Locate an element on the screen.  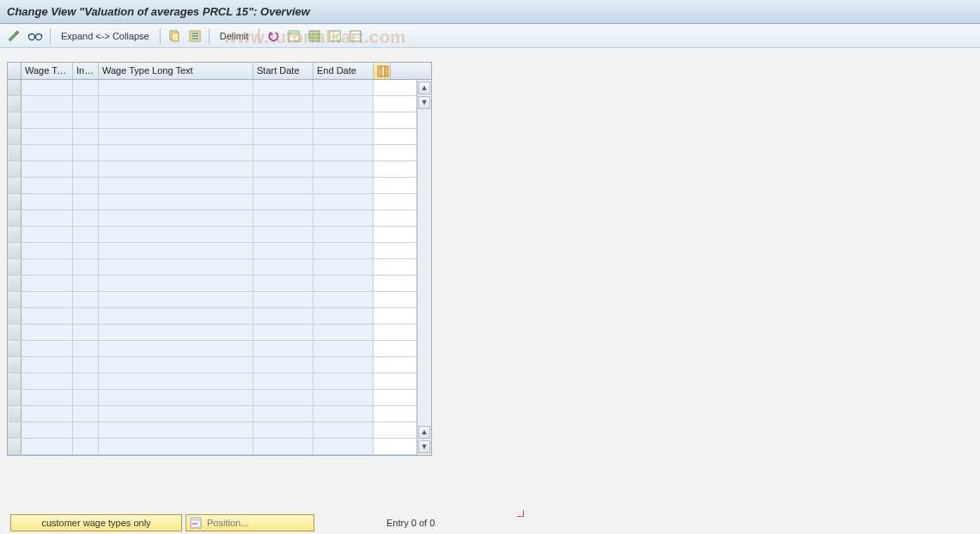
other-view-button is located at coordinates (35, 36).